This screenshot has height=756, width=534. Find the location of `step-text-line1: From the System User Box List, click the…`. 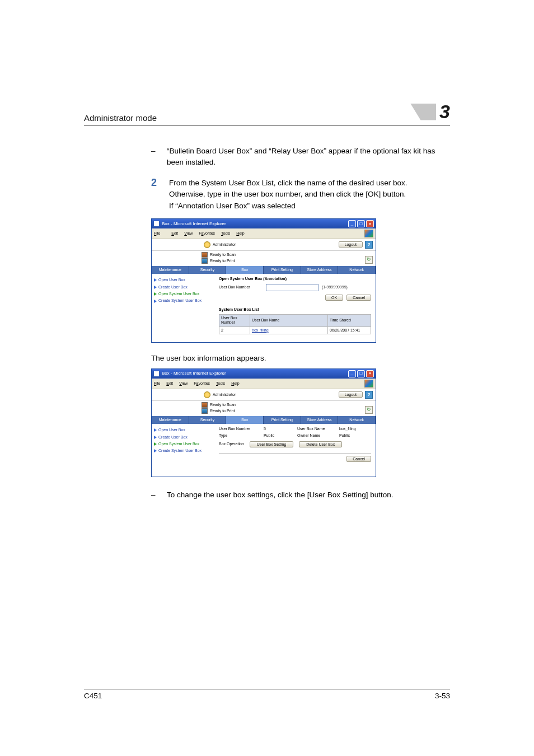

step-text-line1: From the System User Box List, click the… is located at coordinates (306, 188).